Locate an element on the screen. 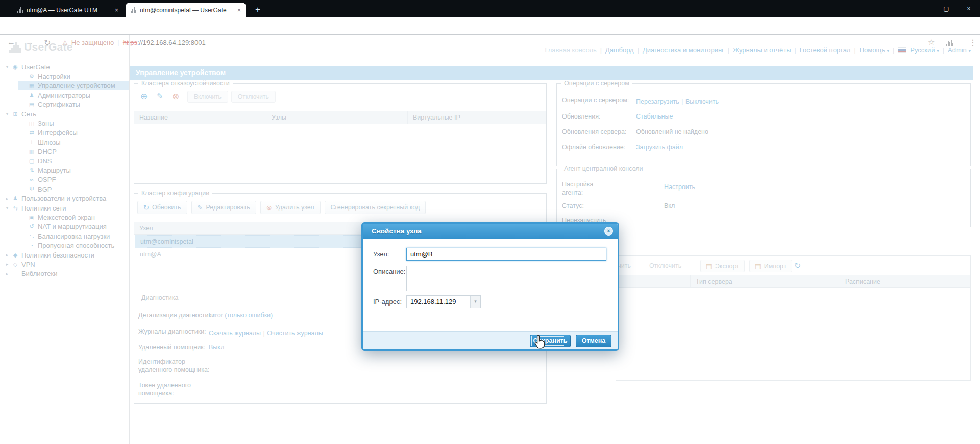 This screenshot has width=980, height=444. window-close-button: × is located at coordinates (969, 9).